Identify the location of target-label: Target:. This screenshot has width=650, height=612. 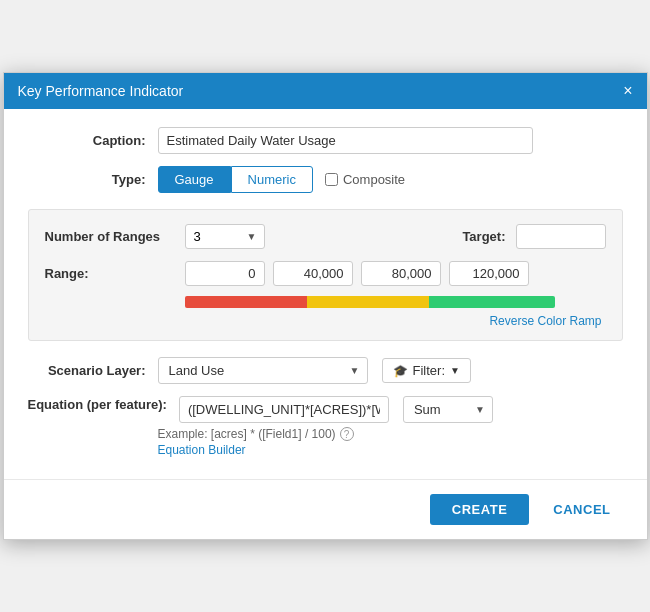
(484, 236).